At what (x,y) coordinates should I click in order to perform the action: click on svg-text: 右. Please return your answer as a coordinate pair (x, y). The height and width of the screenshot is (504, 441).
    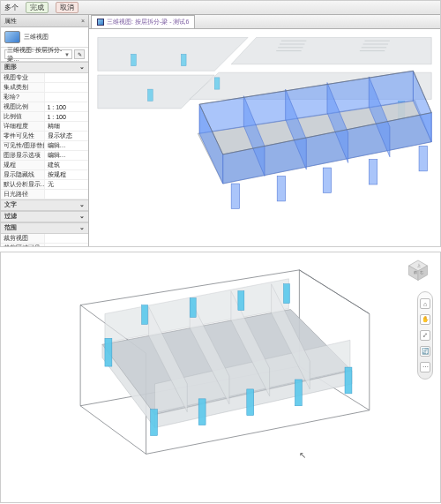
    Looking at the image, I should click on (422, 272).